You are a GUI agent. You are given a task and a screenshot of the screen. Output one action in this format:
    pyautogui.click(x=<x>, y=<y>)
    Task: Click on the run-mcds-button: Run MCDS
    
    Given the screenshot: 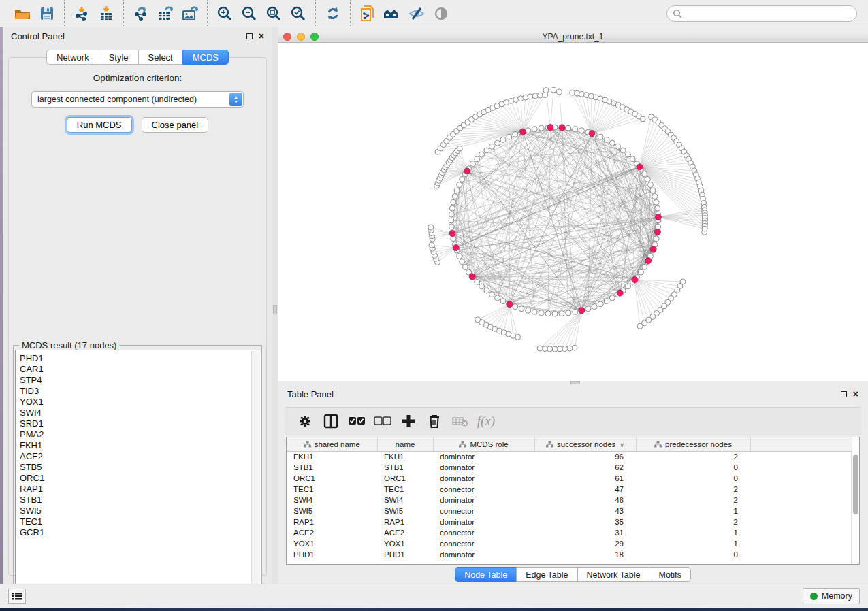 What is the action you would take?
    pyautogui.click(x=99, y=125)
    